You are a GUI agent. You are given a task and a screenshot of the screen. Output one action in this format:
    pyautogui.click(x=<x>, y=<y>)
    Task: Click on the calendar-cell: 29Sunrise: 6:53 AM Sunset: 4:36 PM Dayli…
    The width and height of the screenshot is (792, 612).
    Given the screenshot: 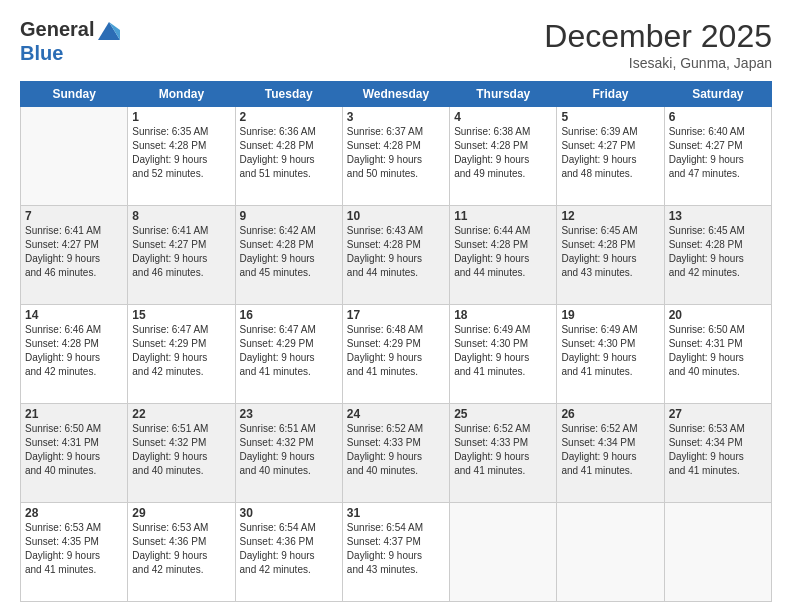 What is the action you would take?
    pyautogui.click(x=182, y=552)
    